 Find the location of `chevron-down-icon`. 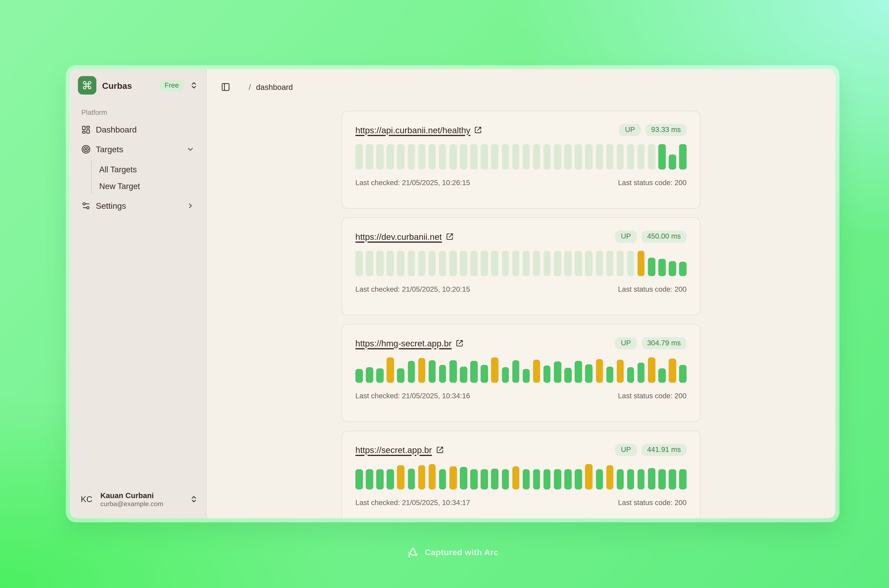

chevron-down-icon is located at coordinates (191, 149).